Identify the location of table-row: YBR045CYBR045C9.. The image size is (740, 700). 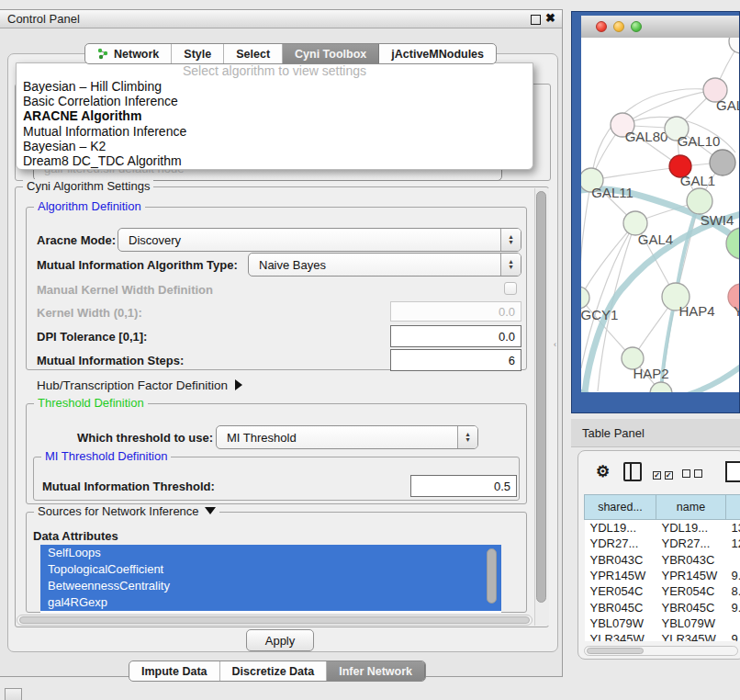
(663, 606).